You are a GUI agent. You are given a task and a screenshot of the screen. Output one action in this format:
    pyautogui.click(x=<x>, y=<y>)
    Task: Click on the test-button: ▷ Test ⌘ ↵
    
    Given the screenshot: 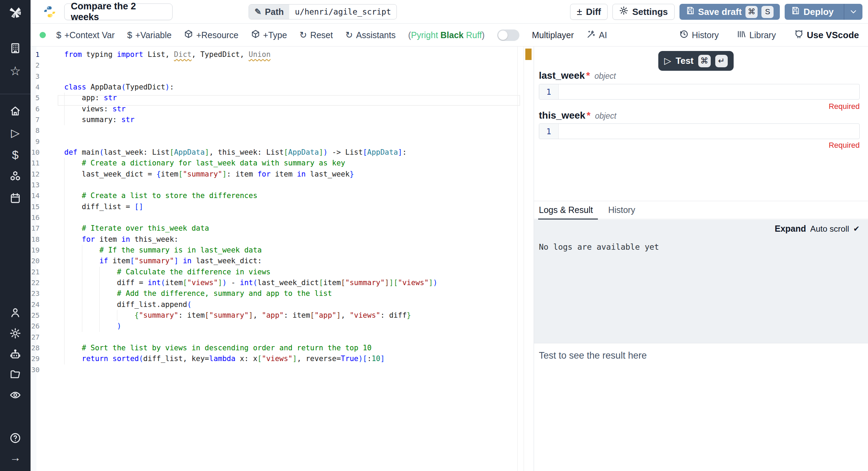 What is the action you would take?
    pyautogui.click(x=696, y=61)
    